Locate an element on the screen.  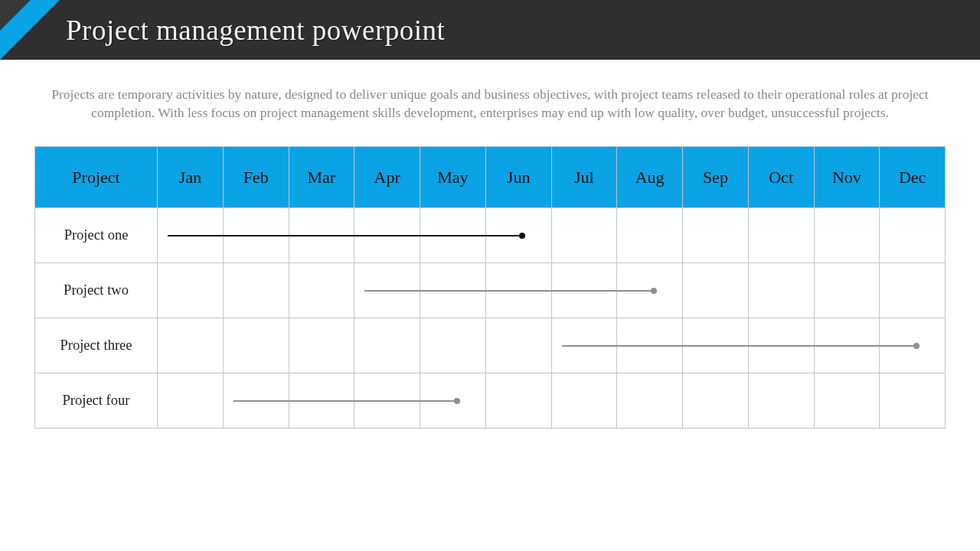
col-month: Jul is located at coordinates (584, 178).